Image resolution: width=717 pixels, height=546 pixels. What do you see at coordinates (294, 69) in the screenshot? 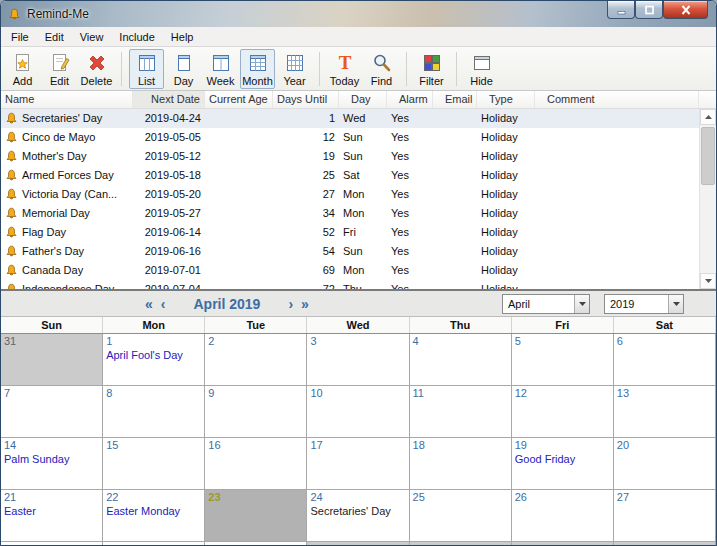
I see `toolbar-year-button: Year` at bounding box center [294, 69].